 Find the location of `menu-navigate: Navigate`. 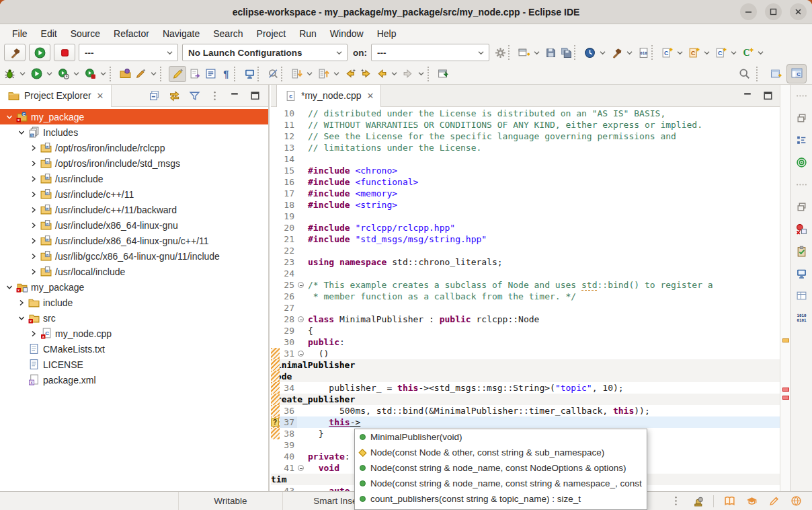

menu-navigate: Navigate is located at coordinates (181, 34).